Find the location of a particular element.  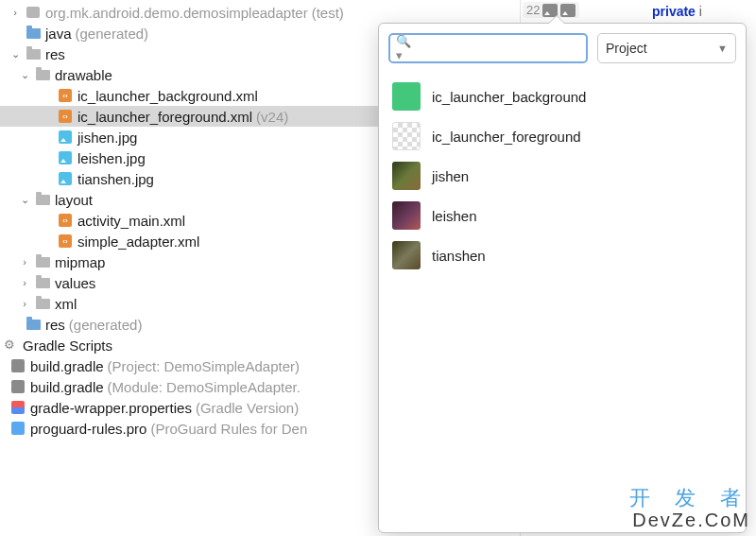

scope-value: Project is located at coordinates (627, 48).